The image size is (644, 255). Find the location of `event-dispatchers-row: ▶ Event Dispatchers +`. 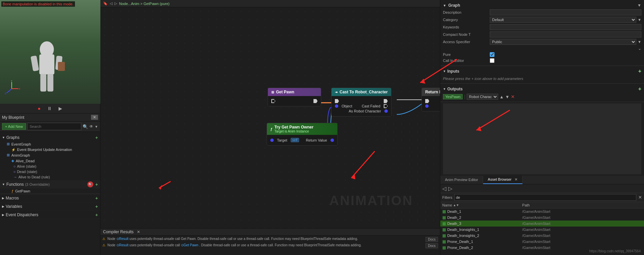

event-dispatchers-row: ▶ Event Dispatchers + is located at coordinates (50, 215).